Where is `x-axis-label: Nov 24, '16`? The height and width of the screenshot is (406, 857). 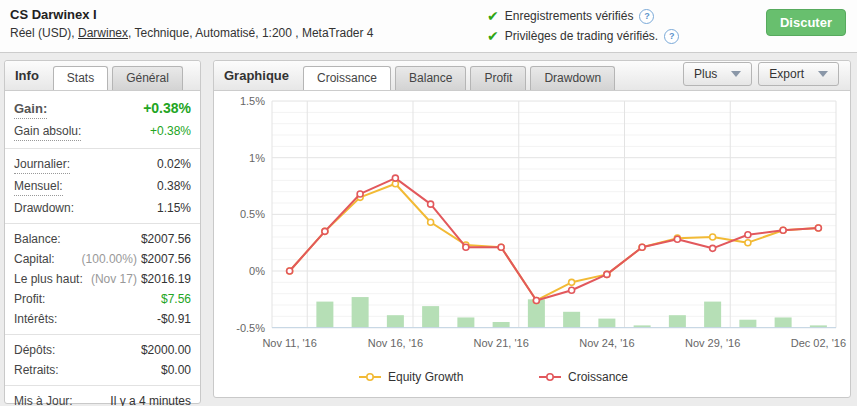 x-axis-label: Nov 24, '16 is located at coordinates (606, 343).